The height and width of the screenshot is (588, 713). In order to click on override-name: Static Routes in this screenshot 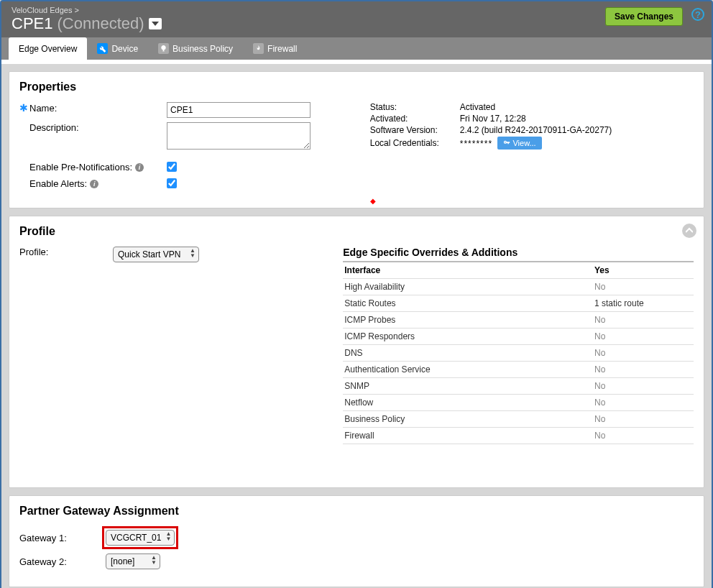, I will do `click(468, 303)`.